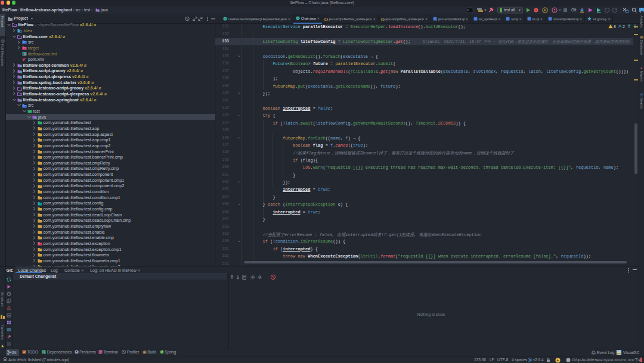 The image size is (644, 363). What do you see at coordinates (574, 10) in the screenshot?
I see `svg-text: Git:` at bounding box center [574, 10].